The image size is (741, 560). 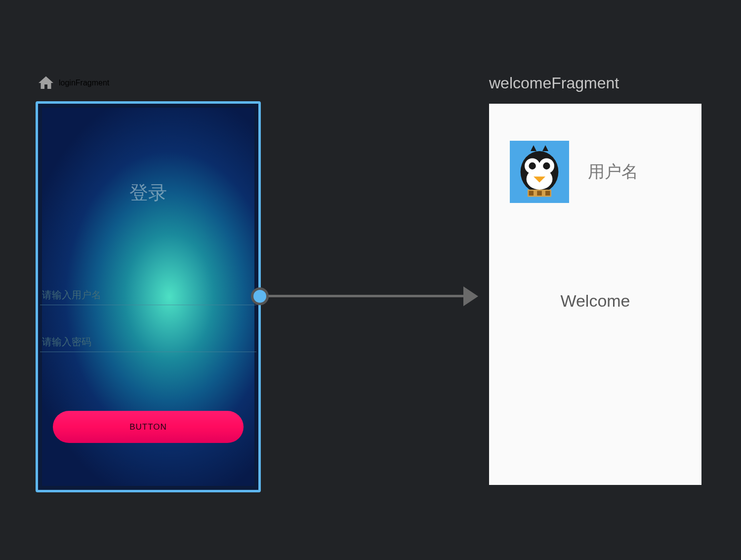 What do you see at coordinates (148, 193) in the screenshot?
I see `login-title: 登录` at bounding box center [148, 193].